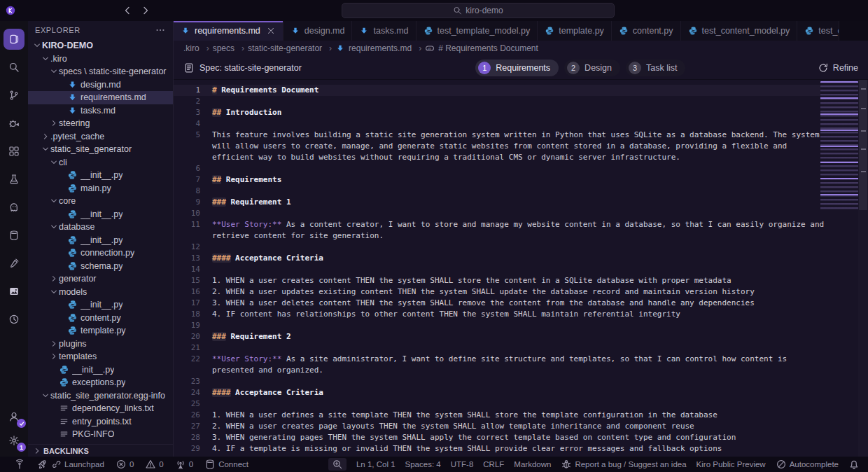  Describe the element at coordinates (101, 266) in the screenshot. I see `file-tree-item: schema.py` at that location.